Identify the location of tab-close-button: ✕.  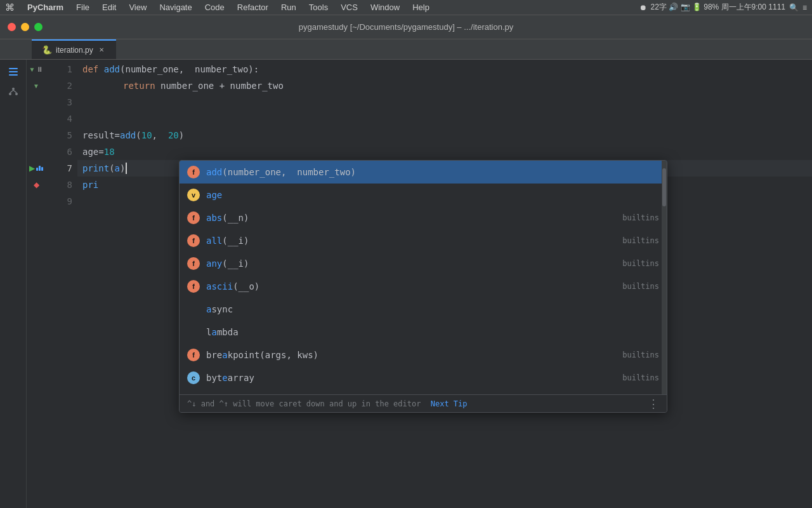
(102, 50).